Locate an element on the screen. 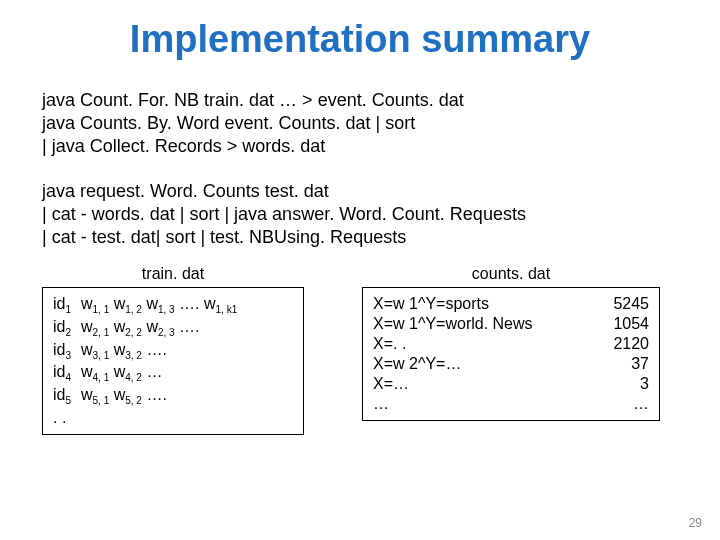  counts-caption: counts. dat is located at coordinates (511, 274).